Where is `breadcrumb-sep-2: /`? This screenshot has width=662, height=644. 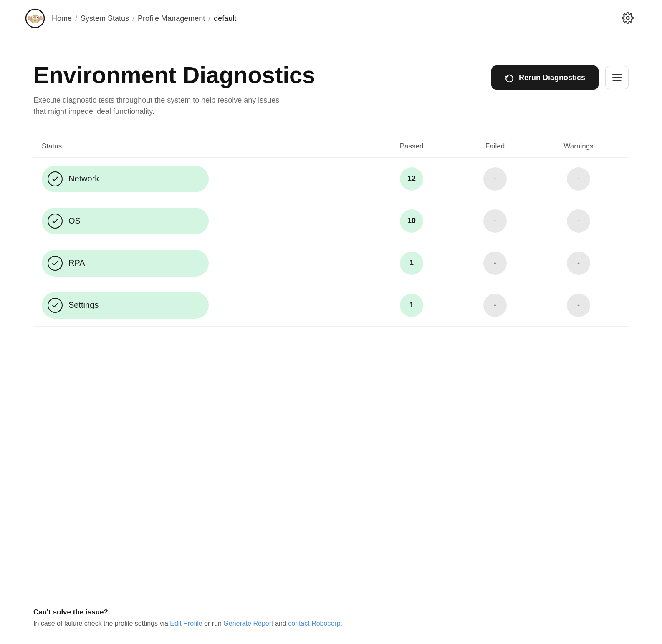
breadcrumb-sep-2: / is located at coordinates (134, 18).